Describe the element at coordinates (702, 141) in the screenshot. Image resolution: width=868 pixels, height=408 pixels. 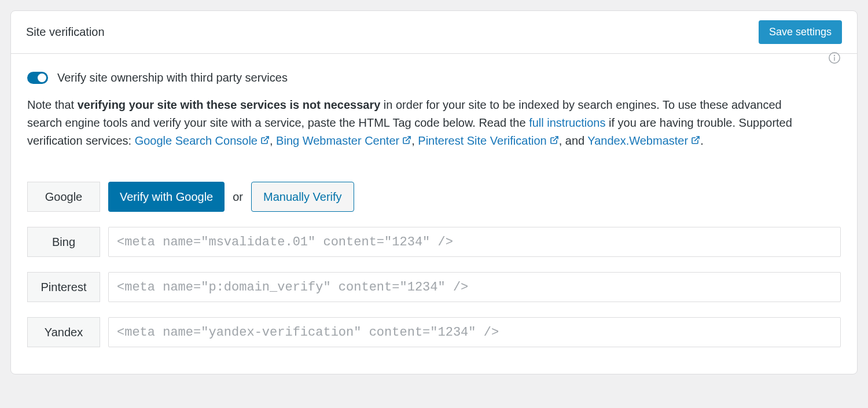
I see `desc-end: .` at that location.